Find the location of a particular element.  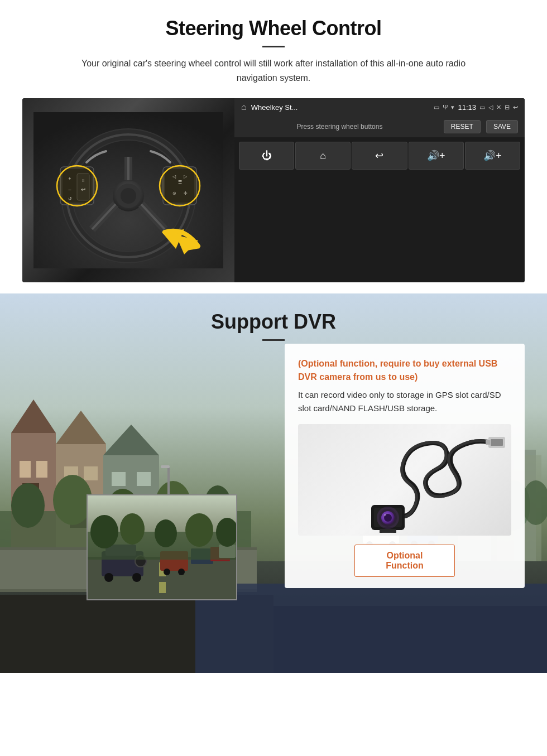

android-statusbar: ⌂ Wheelkey St... ▭ Ψ ▾ 11:13 ▭ ◁ ✕ ⊟ ↩ is located at coordinates (380, 107).